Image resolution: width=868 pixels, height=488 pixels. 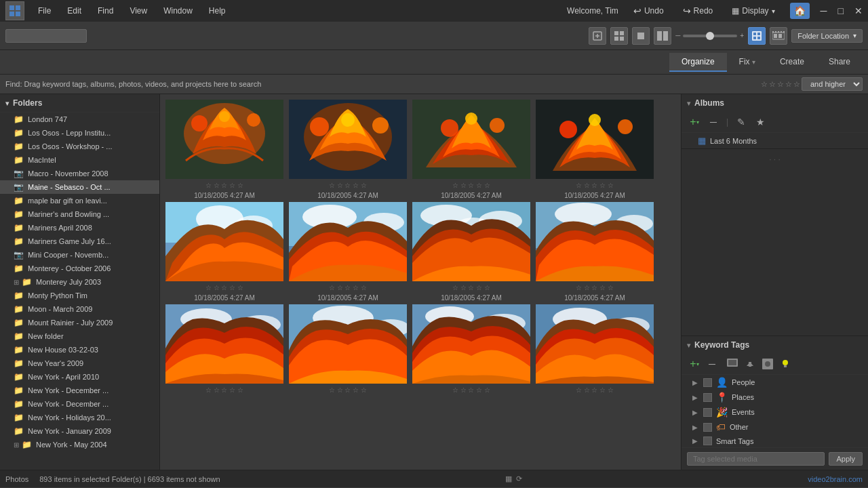 What do you see at coordinates (747, 62) in the screenshot?
I see `tab-fix: Fix ▾` at bounding box center [747, 62].